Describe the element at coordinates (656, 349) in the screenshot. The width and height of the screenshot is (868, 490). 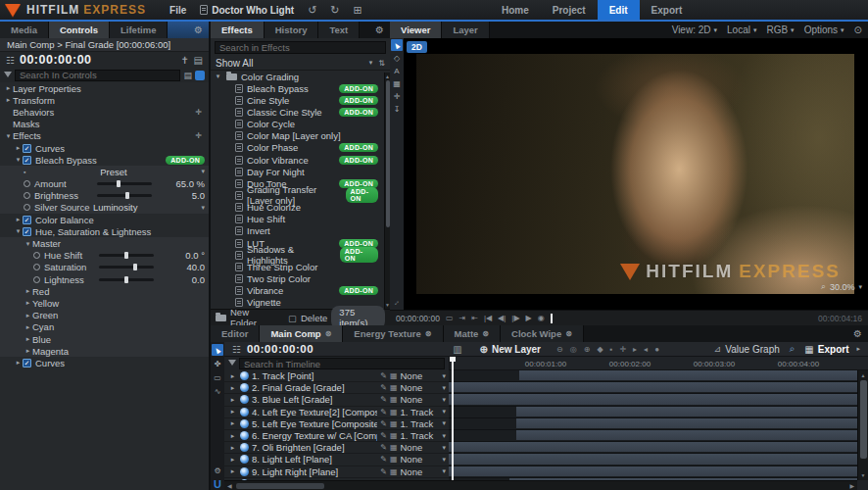
I see `marker-icon: ●` at that location.